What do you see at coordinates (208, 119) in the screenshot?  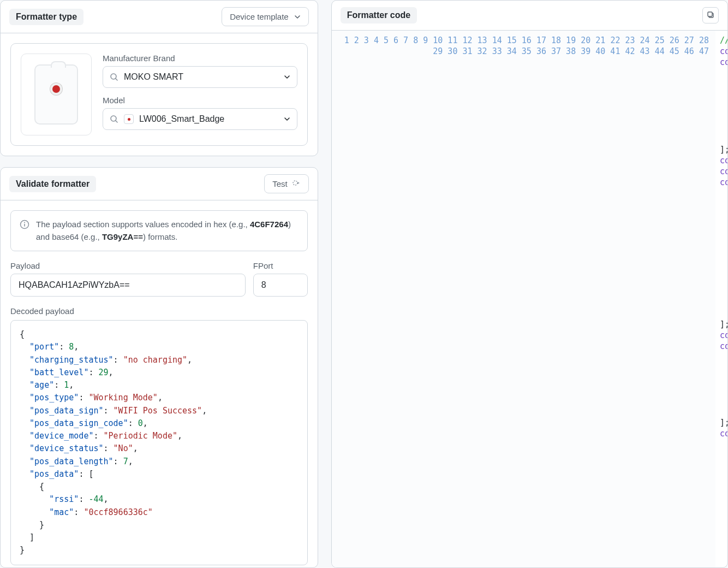 I see `model-value: LW006_Smart_Badge` at bounding box center [208, 119].